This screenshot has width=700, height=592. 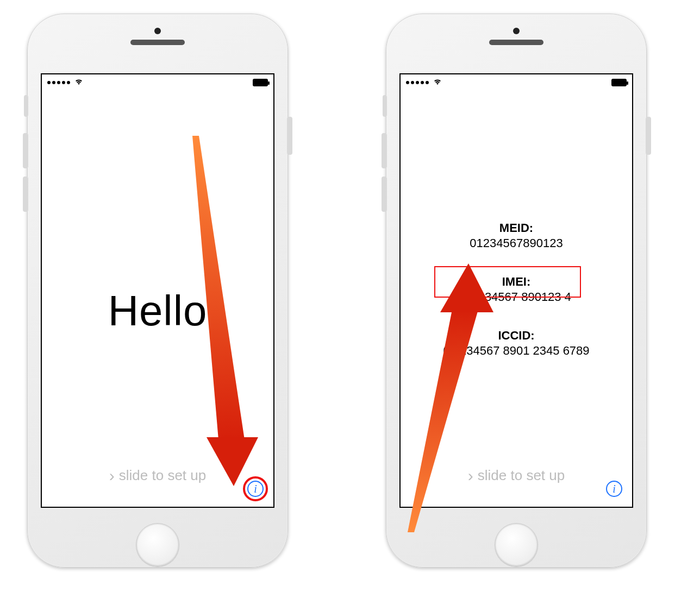 I want to click on imei-value: 01 234567 890123 4, so click(x=516, y=297).